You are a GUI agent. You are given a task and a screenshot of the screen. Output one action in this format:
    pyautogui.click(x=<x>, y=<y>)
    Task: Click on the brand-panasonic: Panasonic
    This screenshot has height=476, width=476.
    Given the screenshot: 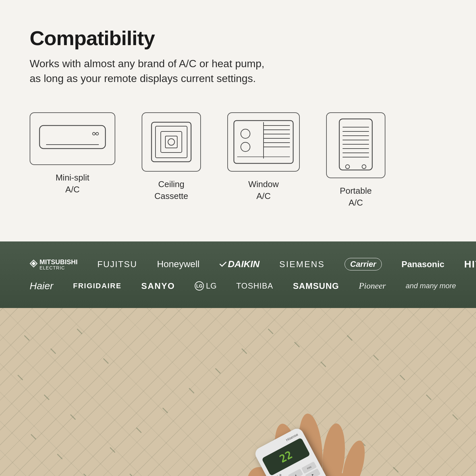 What is the action you would take?
    pyautogui.click(x=423, y=264)
    